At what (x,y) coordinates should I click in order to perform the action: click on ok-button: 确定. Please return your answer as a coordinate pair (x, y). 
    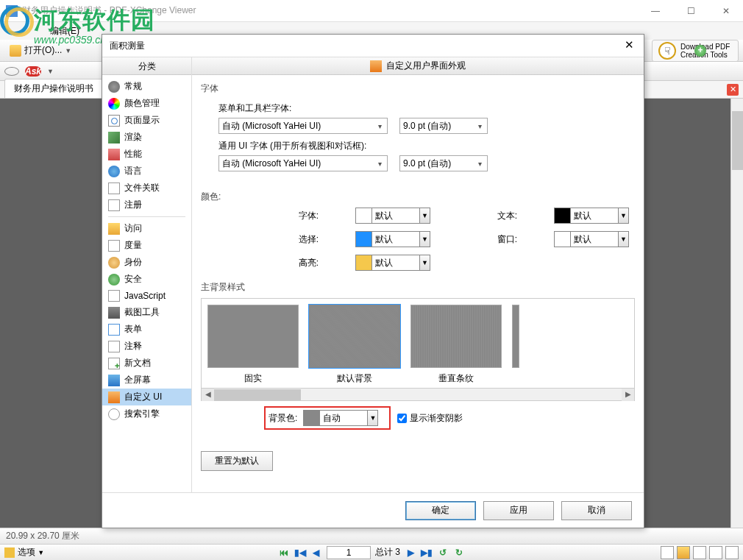
    Looking at the image, I should click on (441, 511).